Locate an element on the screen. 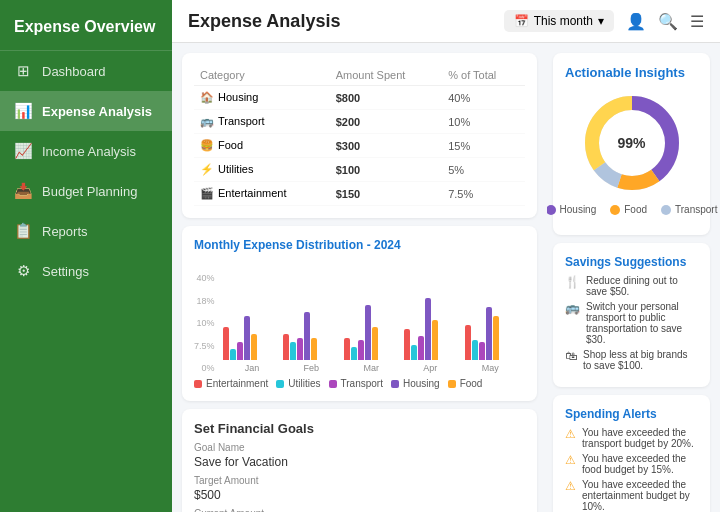 The image size is (720, 512). expense-pct: 7.5% is located at coordinates (484, 194).